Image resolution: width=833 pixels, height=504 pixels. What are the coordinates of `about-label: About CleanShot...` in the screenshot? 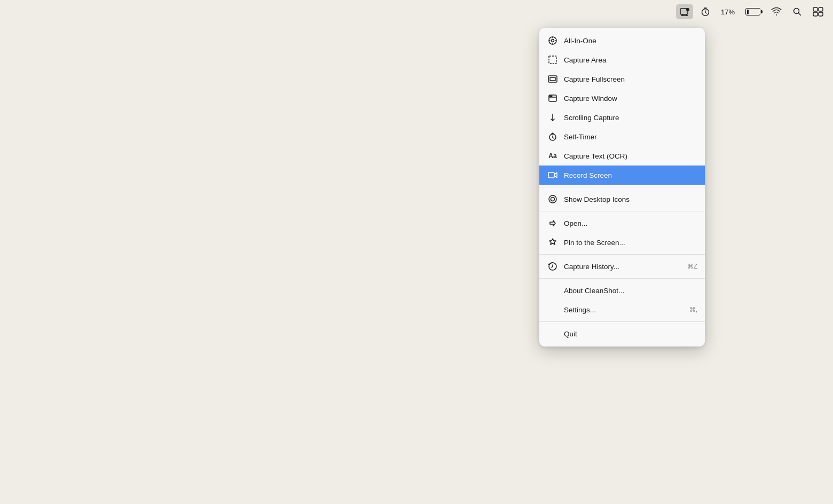 It's located at (631, 290).